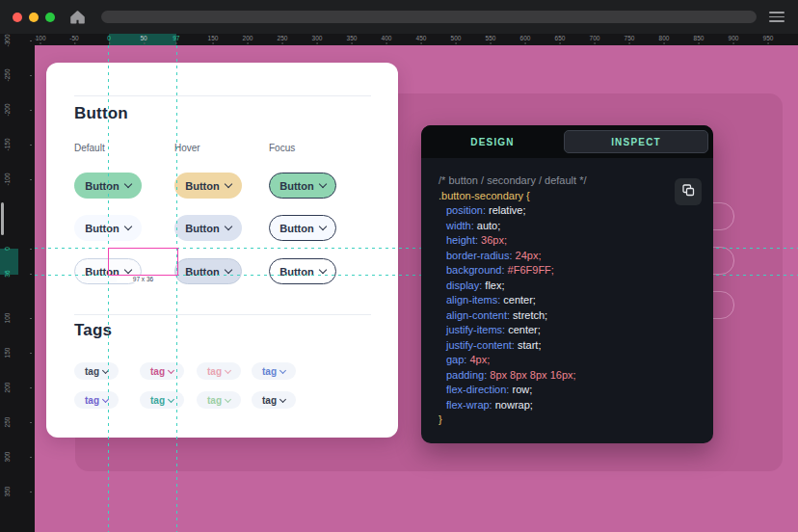  What do you see at coordinates (524, 330) in the screenshot?
I see `code-value: center;` at bounding box center [524, 330].